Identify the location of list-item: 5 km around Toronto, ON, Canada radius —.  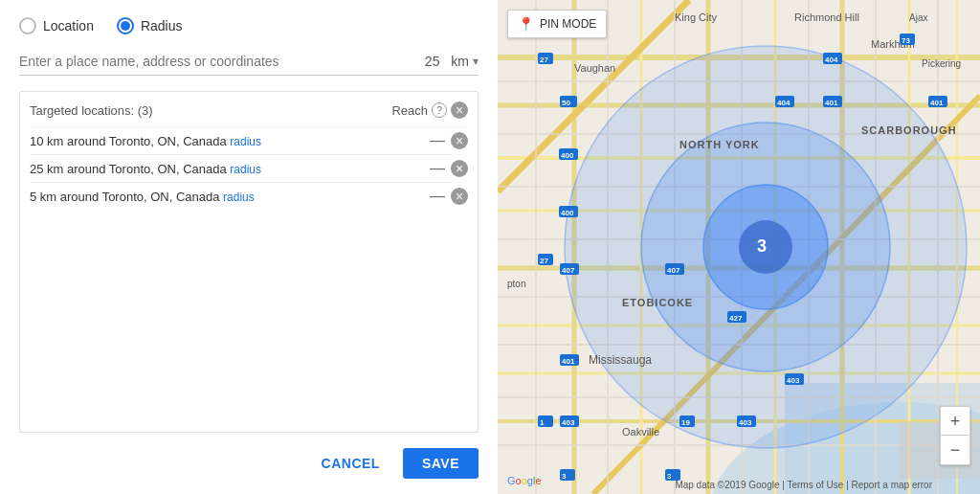
(249, 195).